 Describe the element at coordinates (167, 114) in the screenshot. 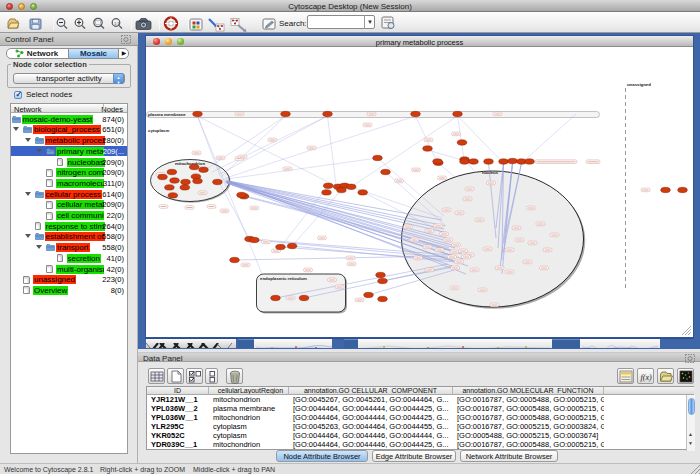

I see `svg-text: plasma membrane` at that location.